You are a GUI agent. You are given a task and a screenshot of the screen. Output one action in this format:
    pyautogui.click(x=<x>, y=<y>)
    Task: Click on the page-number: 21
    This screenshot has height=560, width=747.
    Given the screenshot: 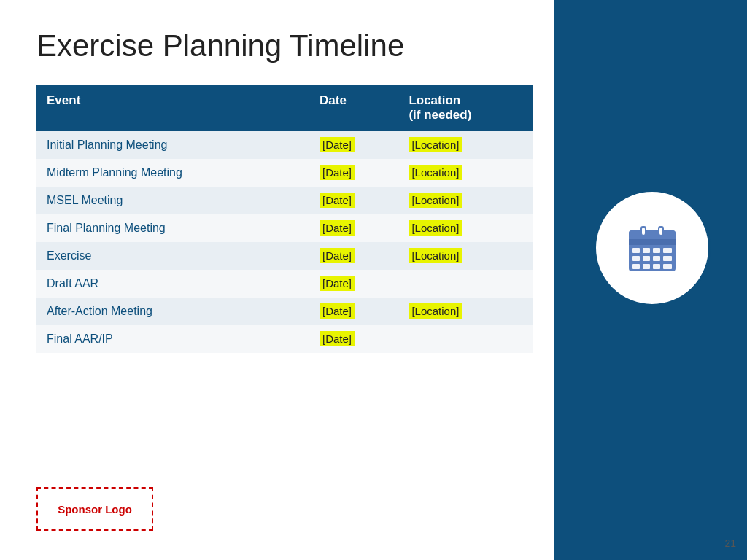 What is the action you would take?
    pyautogui.click(x=730, y=543)
    